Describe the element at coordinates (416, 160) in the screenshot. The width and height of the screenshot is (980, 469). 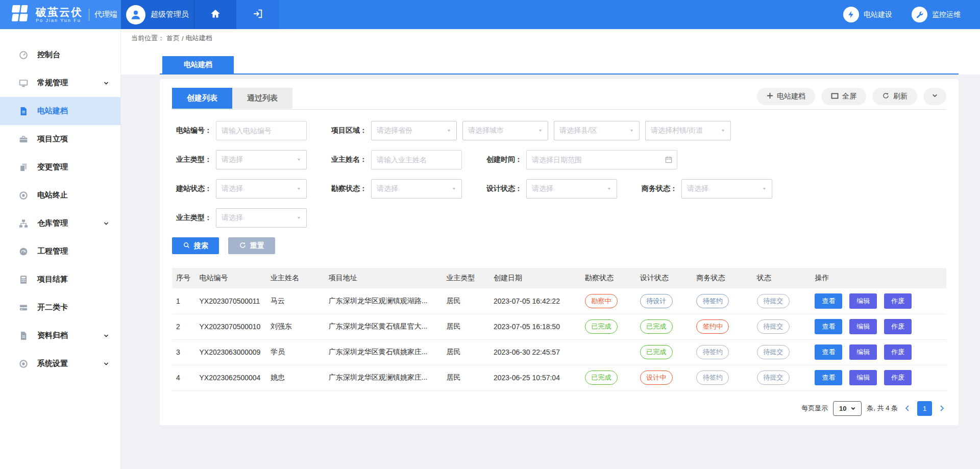
I see `owner-name-input` at that location.